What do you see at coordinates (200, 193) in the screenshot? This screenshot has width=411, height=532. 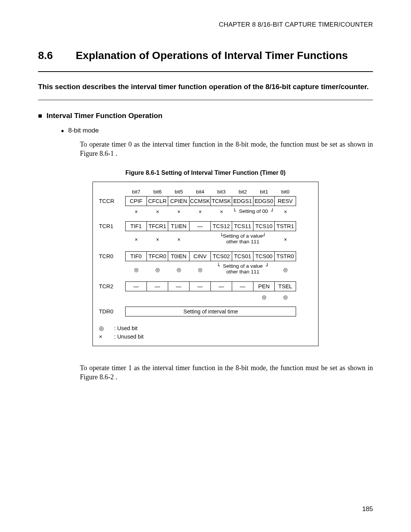 I see `bit-header: bit4` at bounding box center [200, 193].